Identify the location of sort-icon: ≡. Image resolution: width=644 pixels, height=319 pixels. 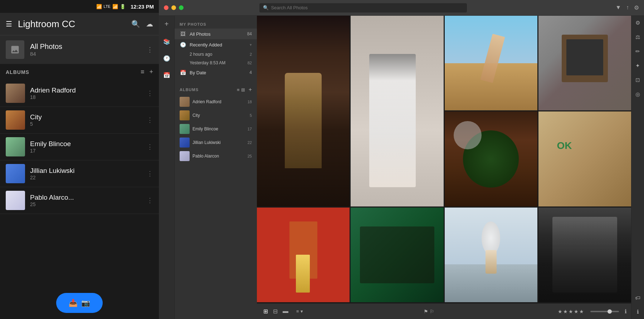
(298, 311).